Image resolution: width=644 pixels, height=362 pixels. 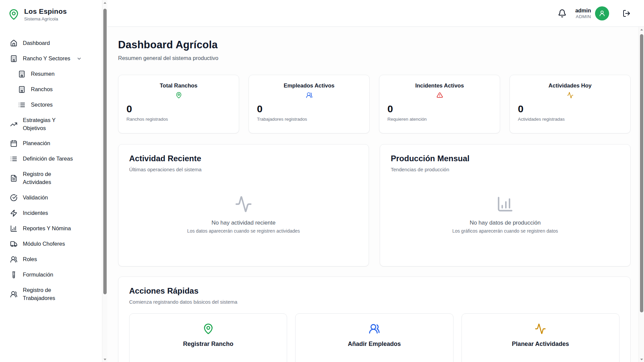 I want to click on page-scrollbar, so click(x=641, y=194).